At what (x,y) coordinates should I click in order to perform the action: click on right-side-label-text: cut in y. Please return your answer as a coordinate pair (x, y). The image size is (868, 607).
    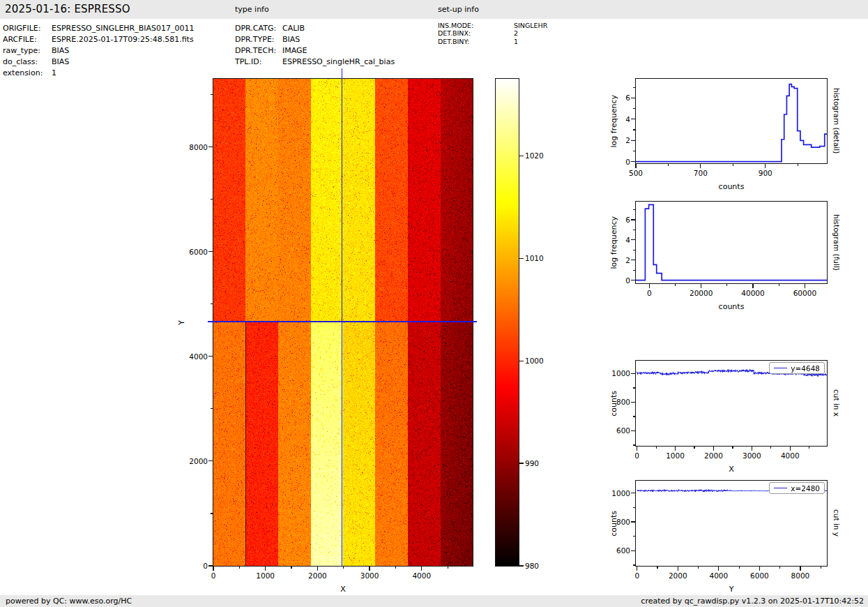
    Looking at the image, I should click on (837, 523).